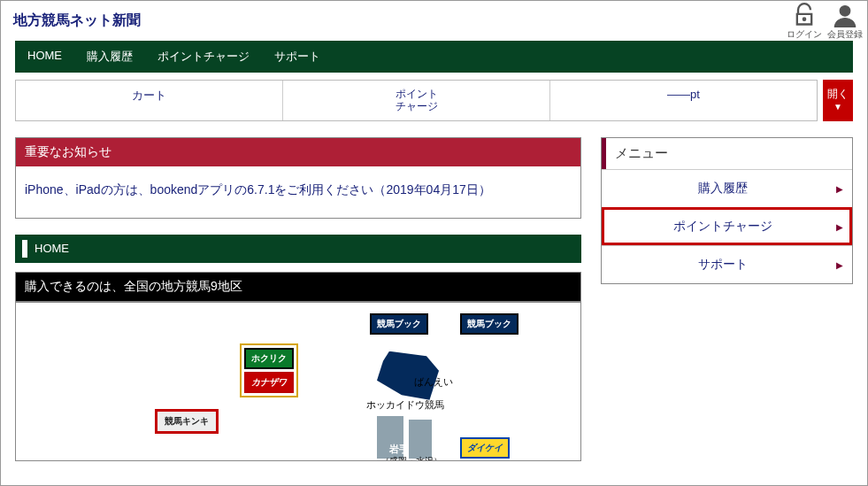 This screenshot has height=486, width=868. I want to click on nav-charge: ポイントチャージ, so click(204, 57).